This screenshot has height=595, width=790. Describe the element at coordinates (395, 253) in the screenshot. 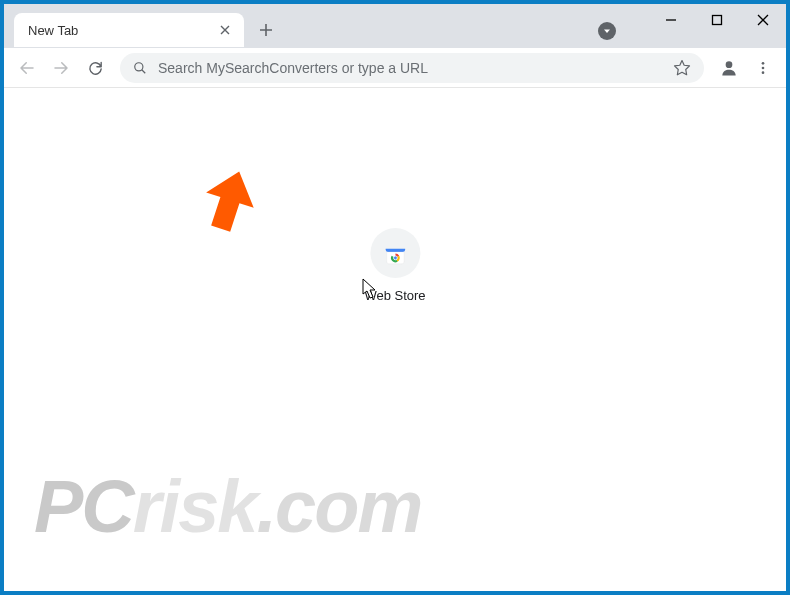

I see `shortcut-icon-circle` at that location.